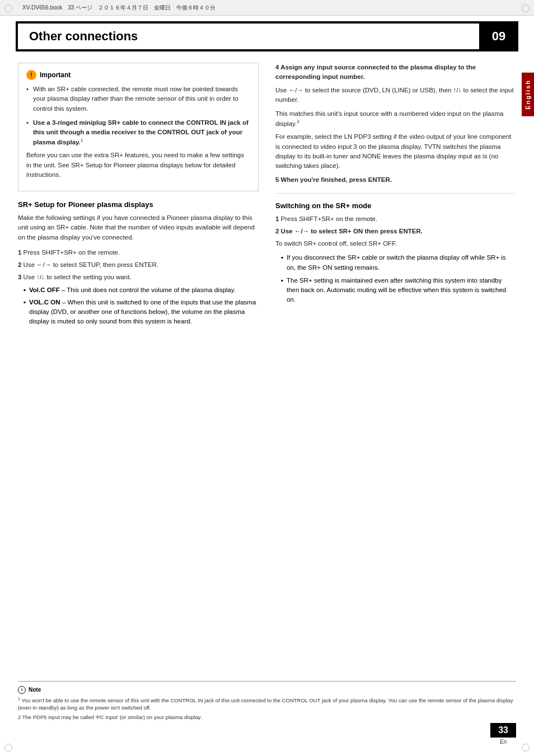 Image resolution: width=534 pixels, height=756 pixels. What do you see at coordinates (138, 278) in the screenshot?
I see `sr-step-3: 3 Use ↑/↓ to select the setting you want…` at bounding box center [138, 278].